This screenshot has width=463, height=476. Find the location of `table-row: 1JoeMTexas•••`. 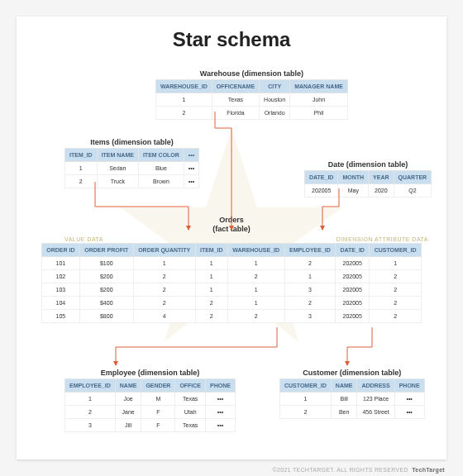

table-row: 1JoeMTexas••• is located at coordinates (150, 399).